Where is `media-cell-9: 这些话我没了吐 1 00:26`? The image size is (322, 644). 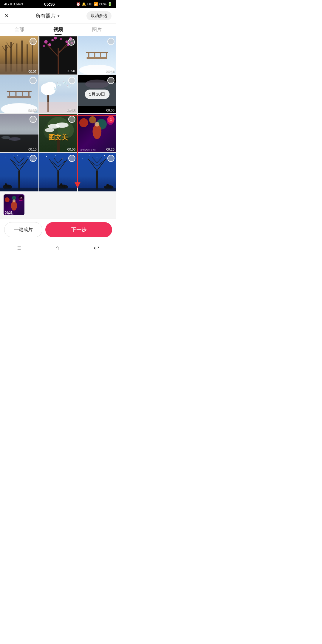
media-cell-9: 这些话我没了吐 1 00:26 is located at coordinates (97, 133).